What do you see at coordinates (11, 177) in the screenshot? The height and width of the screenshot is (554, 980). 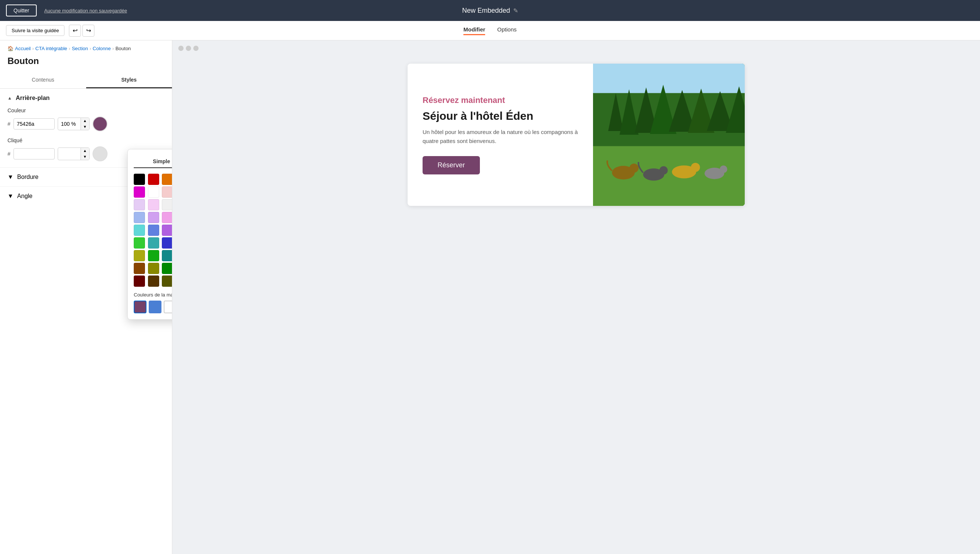 I see `bordure-chevron-icon: ▼` at bounding box center [11, 177].